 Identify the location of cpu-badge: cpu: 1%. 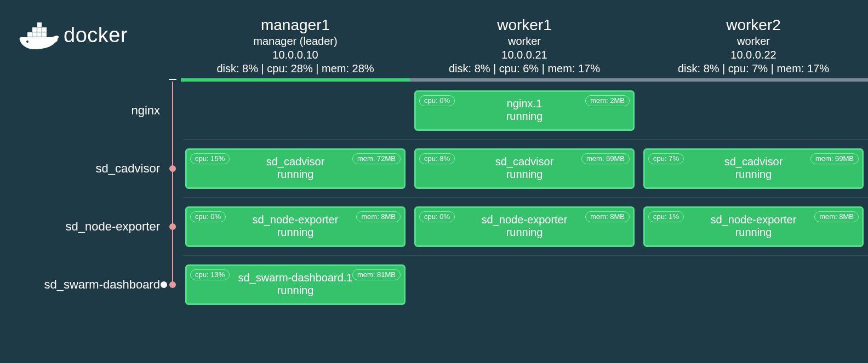
(666, 217).